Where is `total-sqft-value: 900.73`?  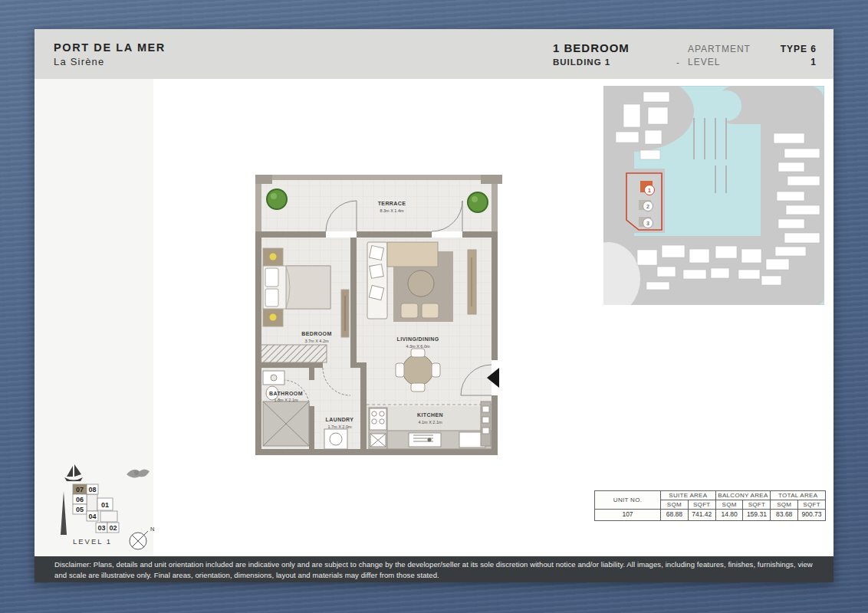 total-sqft-value: 900.73 is located at coordinates (812, 515).